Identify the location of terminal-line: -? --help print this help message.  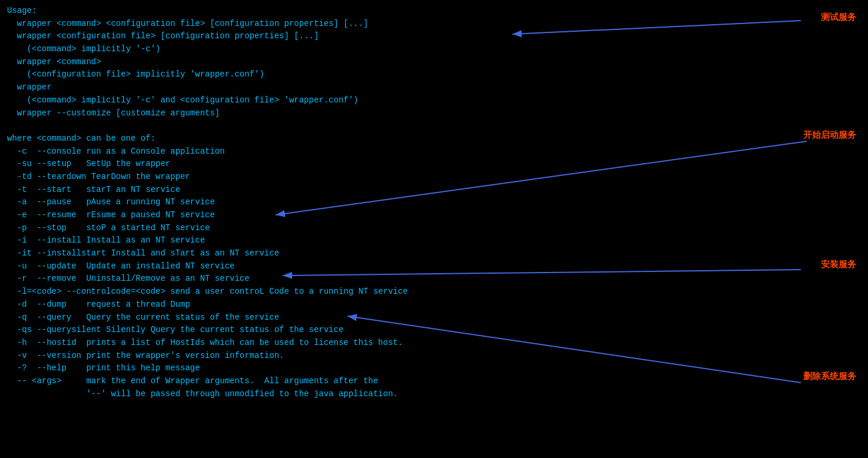
(324, 369).